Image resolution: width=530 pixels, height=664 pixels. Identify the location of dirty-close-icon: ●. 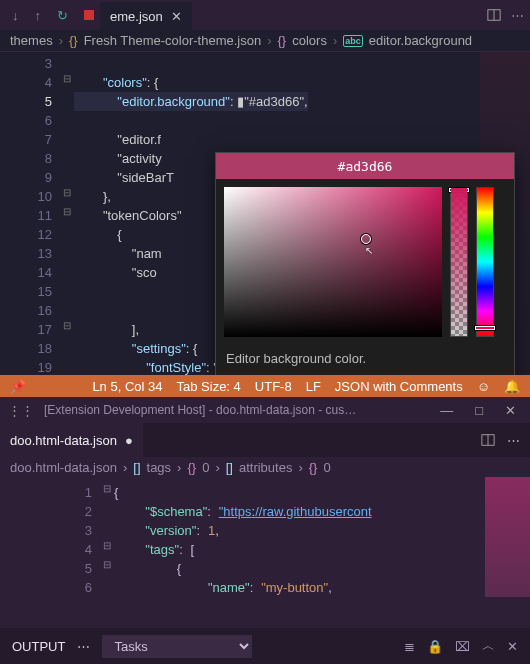
(129, 440).